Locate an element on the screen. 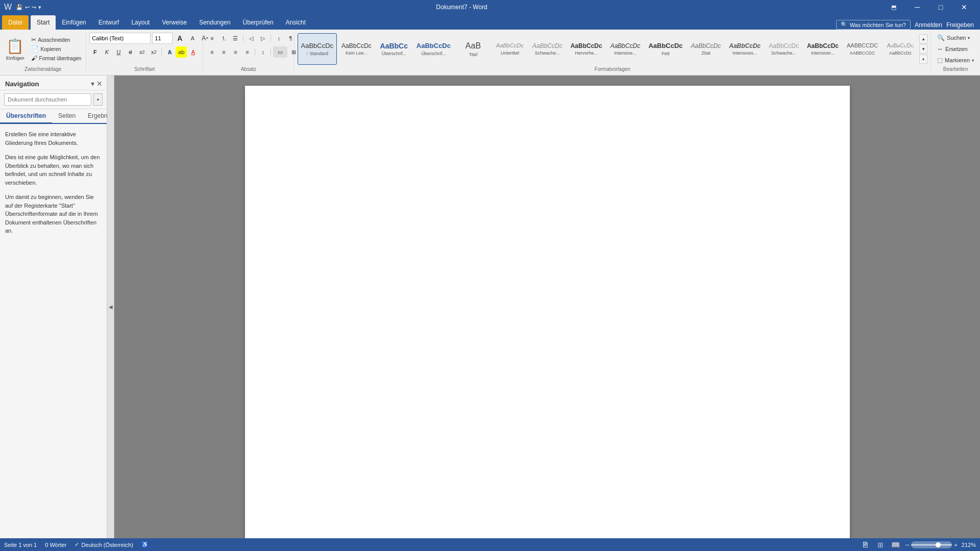 This screenshot has height=551, width=980. style-label: Überschrif... is located at coordinates (434, 54).